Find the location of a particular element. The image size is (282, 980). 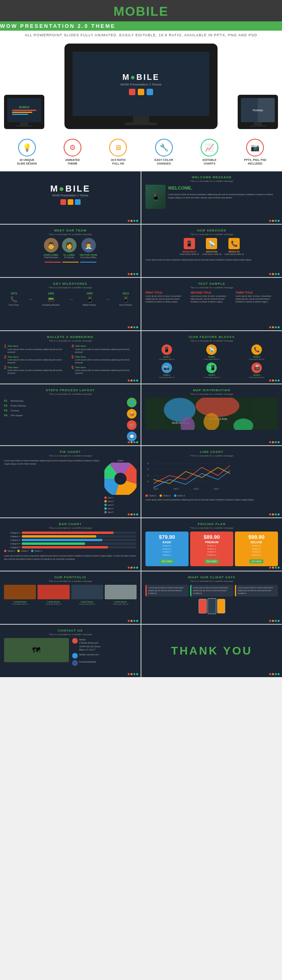

feature-color-icon: 🔧 is located at coordinates (164, 148).